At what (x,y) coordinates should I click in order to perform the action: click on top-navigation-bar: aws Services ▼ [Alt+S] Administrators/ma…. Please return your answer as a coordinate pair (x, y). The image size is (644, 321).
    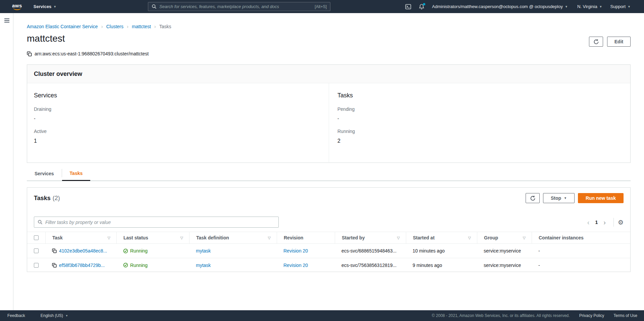
    Looking at the image, I should click on (322, 7).